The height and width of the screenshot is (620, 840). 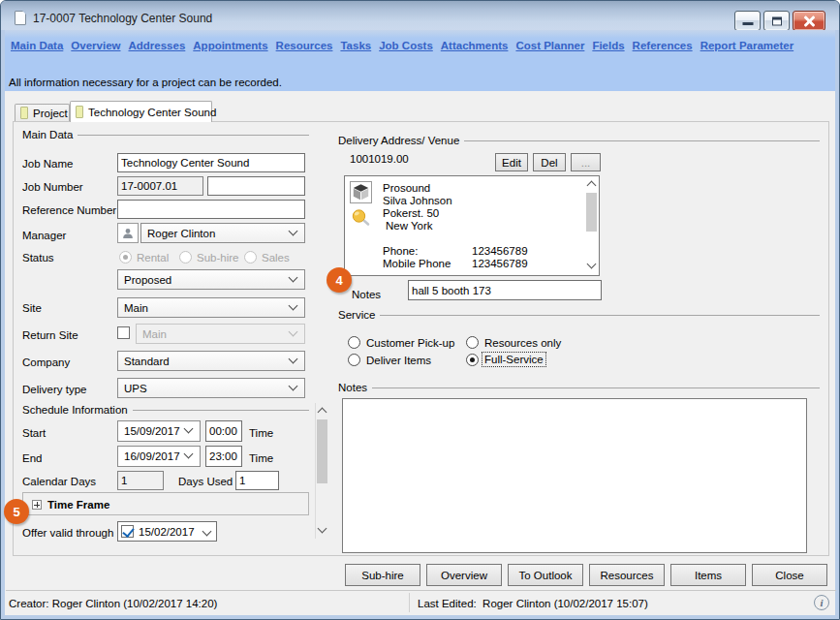 What do you see at coordinates (663, 46) in the screenshot?
I see `nav-link-references: References` at bounding box center [663, 46].